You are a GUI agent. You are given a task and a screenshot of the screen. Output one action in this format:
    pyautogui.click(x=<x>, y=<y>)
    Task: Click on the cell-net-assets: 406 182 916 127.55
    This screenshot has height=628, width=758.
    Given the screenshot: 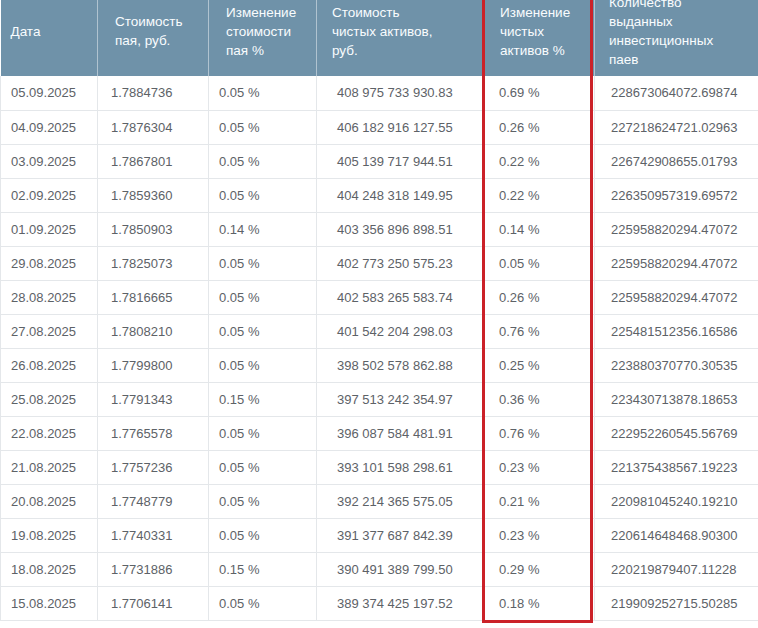 What is the action you would take?
    pyautogui.click(x=400, y=127)
    